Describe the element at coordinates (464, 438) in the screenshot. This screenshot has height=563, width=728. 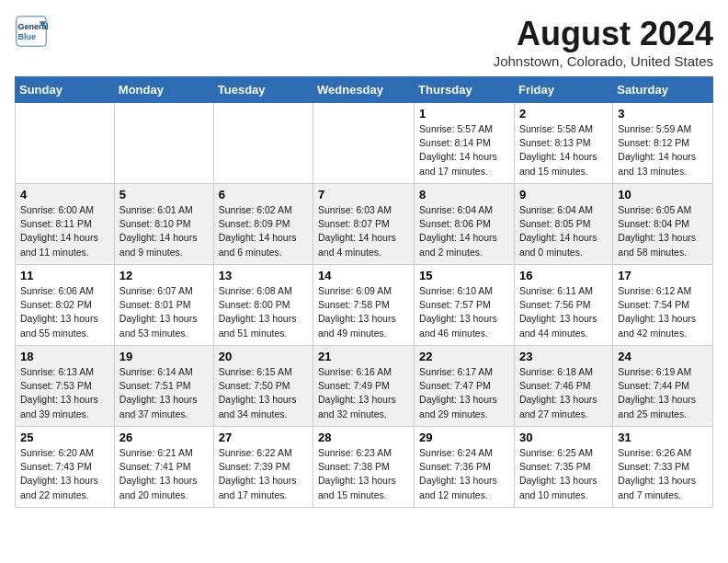
I see `day-number: 29` at that location.